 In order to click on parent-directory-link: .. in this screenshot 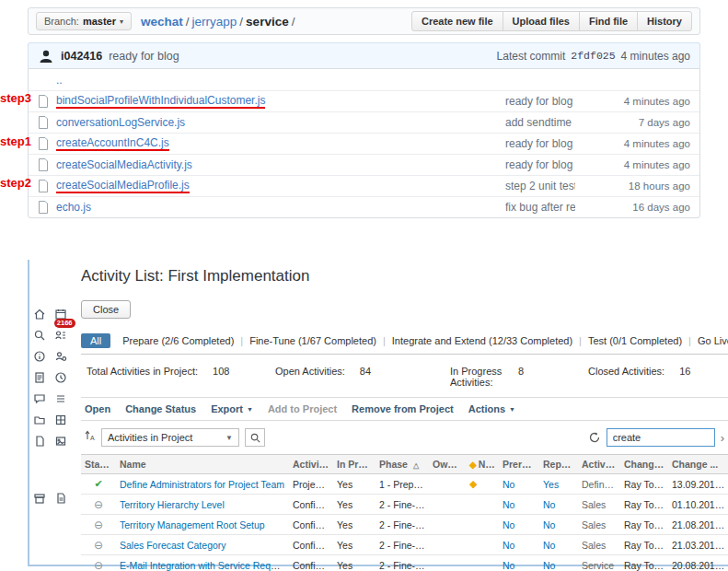, I will do `click(59, 80)`.